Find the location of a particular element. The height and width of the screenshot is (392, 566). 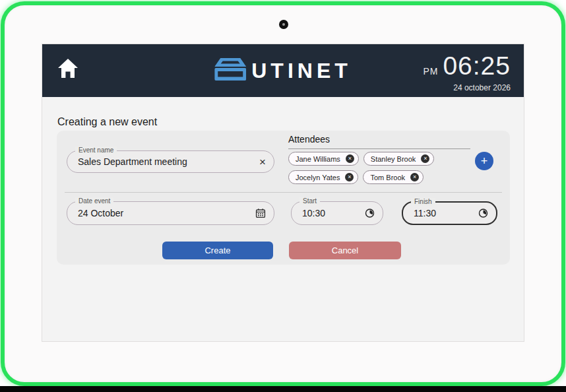

start-time-field: Start 10:30 is located at coordinates (337, 213).